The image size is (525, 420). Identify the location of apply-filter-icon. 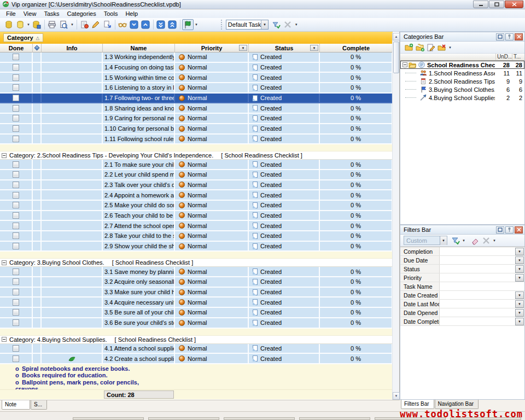
(456, 241).